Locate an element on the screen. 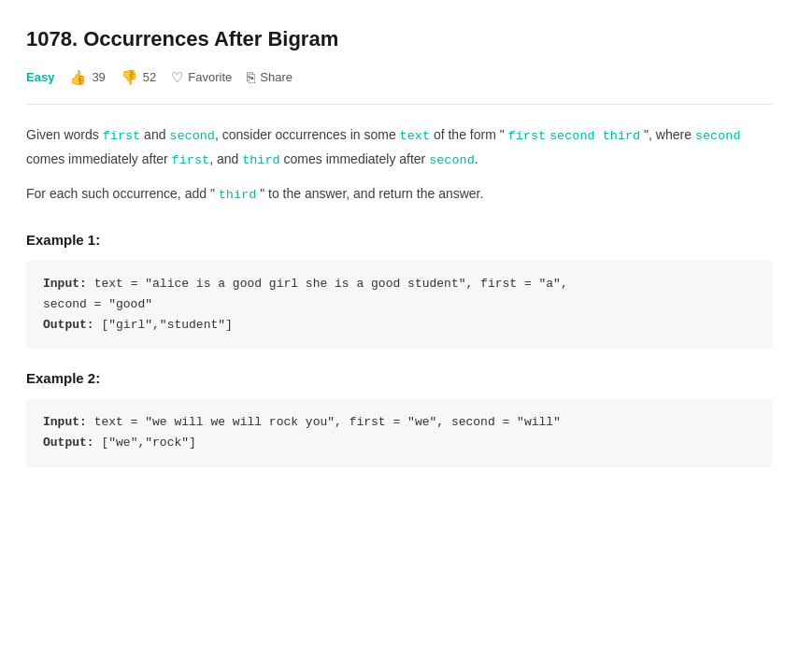  upvote-item: 👍 39 is located at coordinates (87, 78).